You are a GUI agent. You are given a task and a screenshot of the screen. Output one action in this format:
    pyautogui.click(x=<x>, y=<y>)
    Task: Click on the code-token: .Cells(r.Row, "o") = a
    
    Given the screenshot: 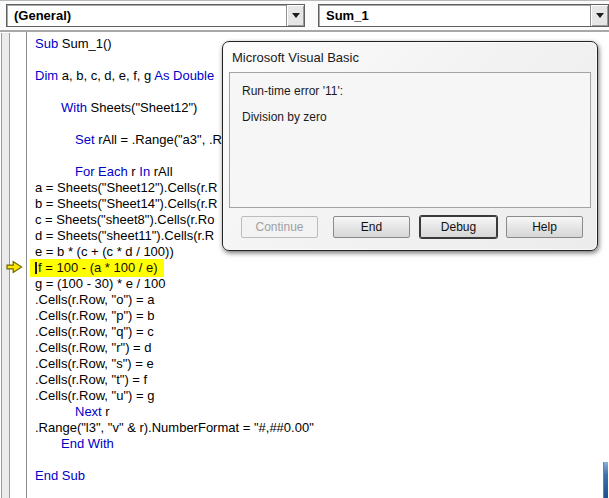 What is the action you would take?
    pyautogui.click(x=94, y=300)
    